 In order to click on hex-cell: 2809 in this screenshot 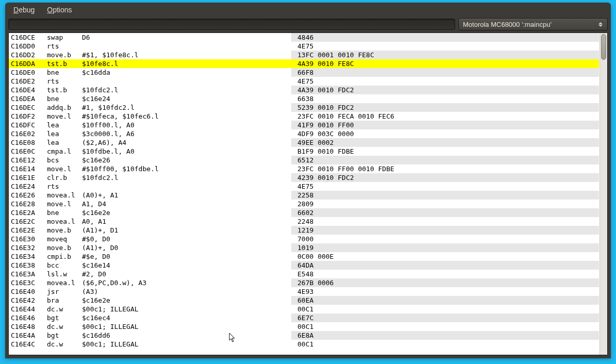, I will do `click(445, 204)`.